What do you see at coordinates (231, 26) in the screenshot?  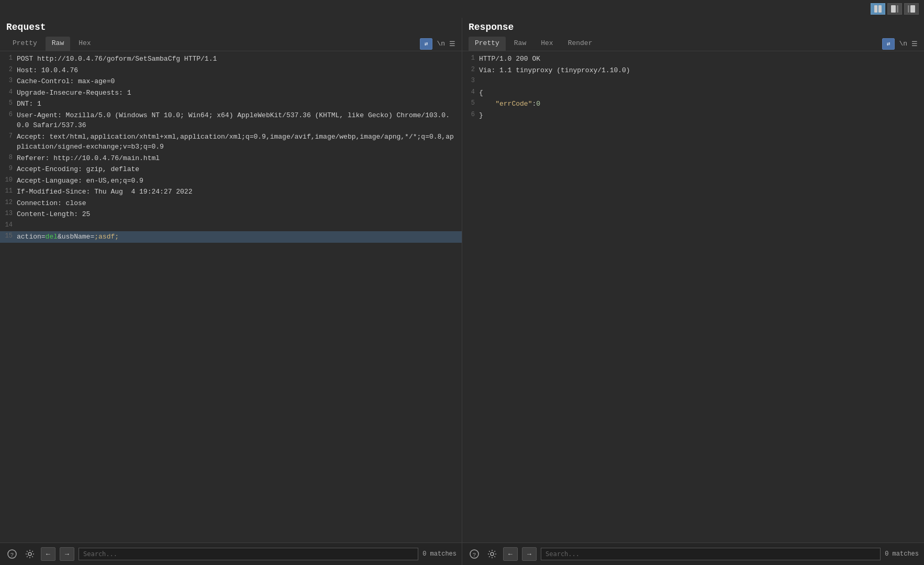 I see `request-title: Request` at bounding box center [231, 26].